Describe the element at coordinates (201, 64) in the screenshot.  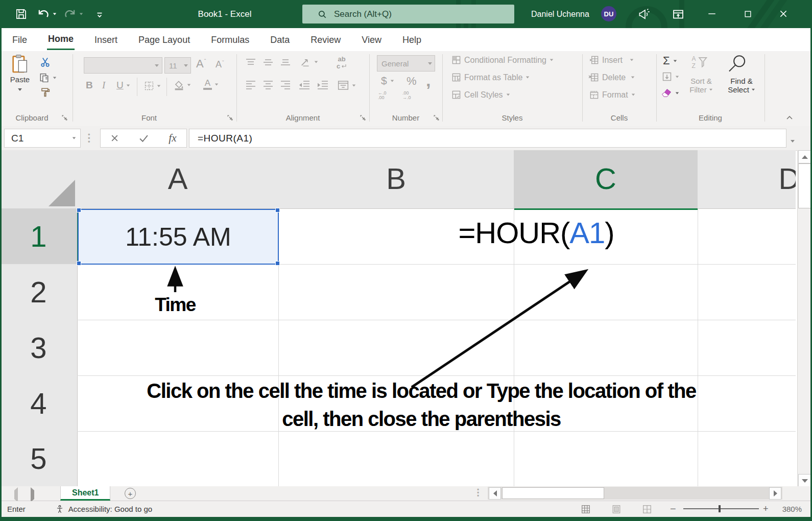
I see `grow-font-button: Aˆ` at that location.